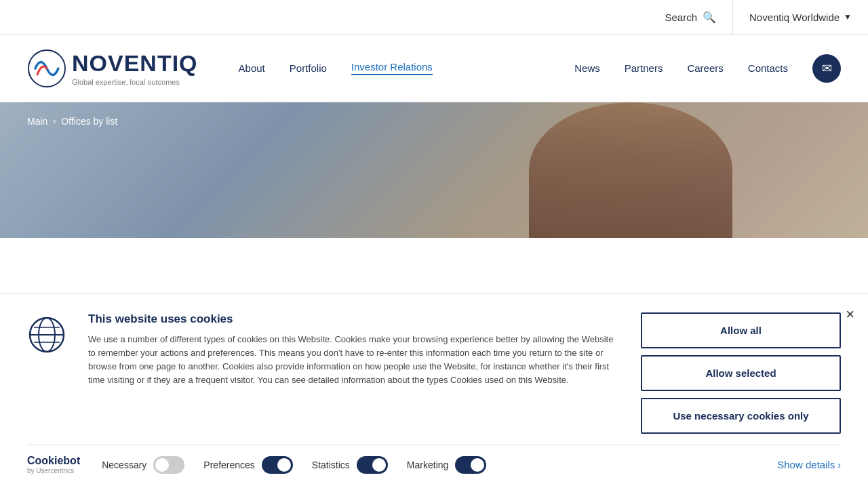 The image size is (868, 488). What do you see at coordinates (308, 68) in the screenshot?
I see `nav-portfolio: Portfolio` at bounding box center [308, 68].